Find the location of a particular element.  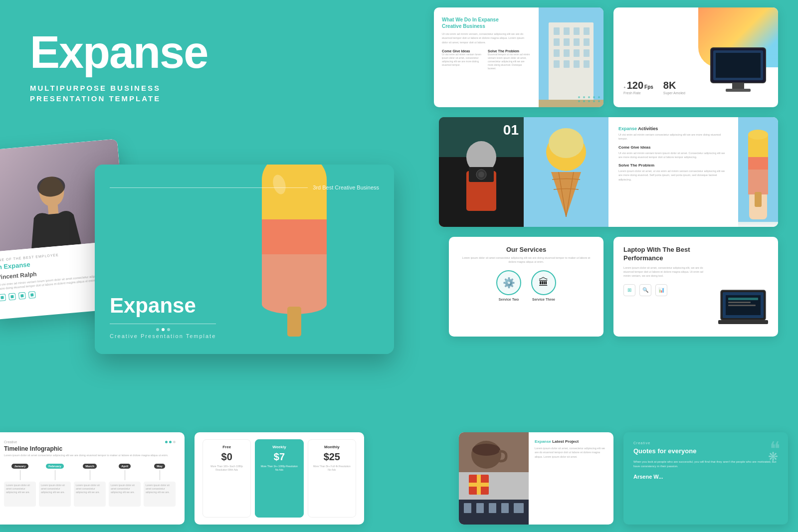

brand-title: Expanse is located at coordinates (135, 52).